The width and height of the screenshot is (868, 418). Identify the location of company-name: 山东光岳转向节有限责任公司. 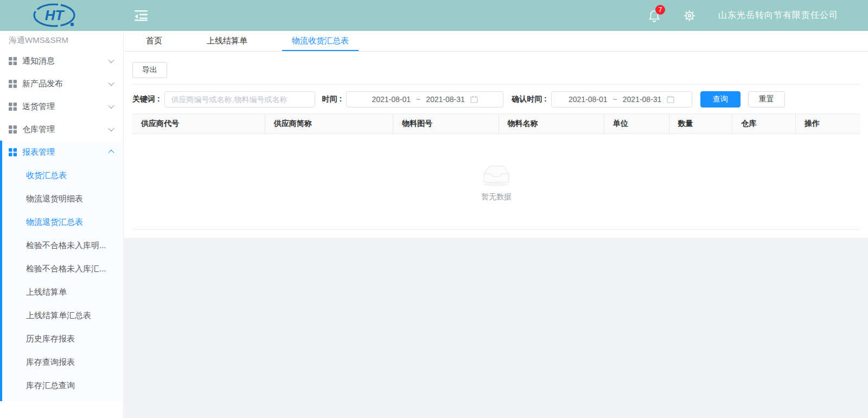
(778, 15).